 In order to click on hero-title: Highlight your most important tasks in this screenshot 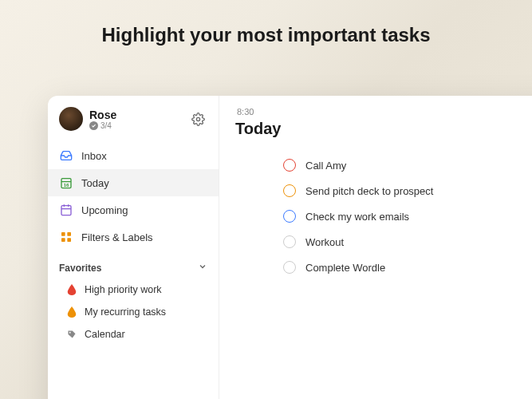, I will do `click(266, 35)`.